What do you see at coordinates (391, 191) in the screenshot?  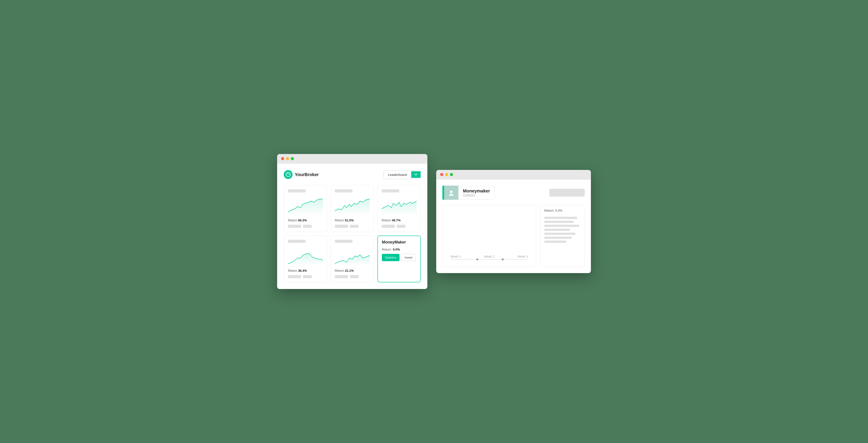 I see `card-3-placeholder` at bounding box center [391, 191].